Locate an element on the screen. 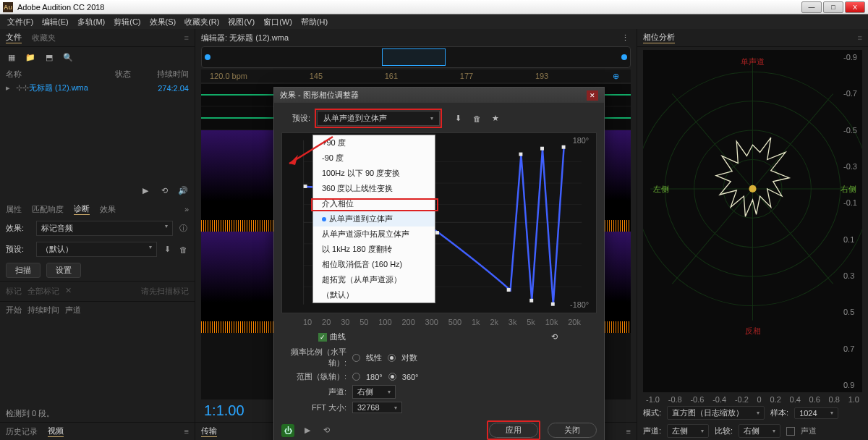 The height and width of the screenshot is (440, 868). editor-menu-icon: ⋮ is located at coordinates (625, 38).